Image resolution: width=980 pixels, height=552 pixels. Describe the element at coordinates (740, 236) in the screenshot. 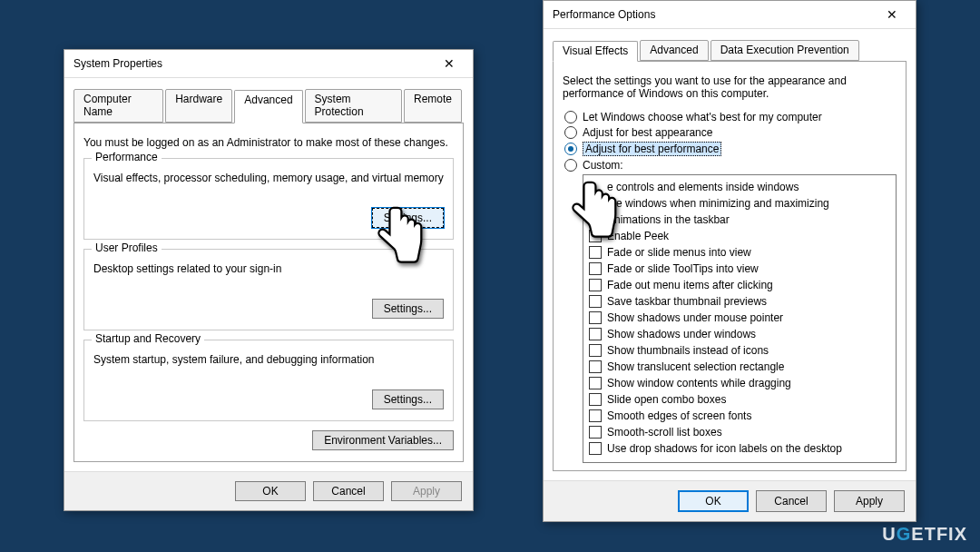

I see `check-option: Enable Peek` at that location.